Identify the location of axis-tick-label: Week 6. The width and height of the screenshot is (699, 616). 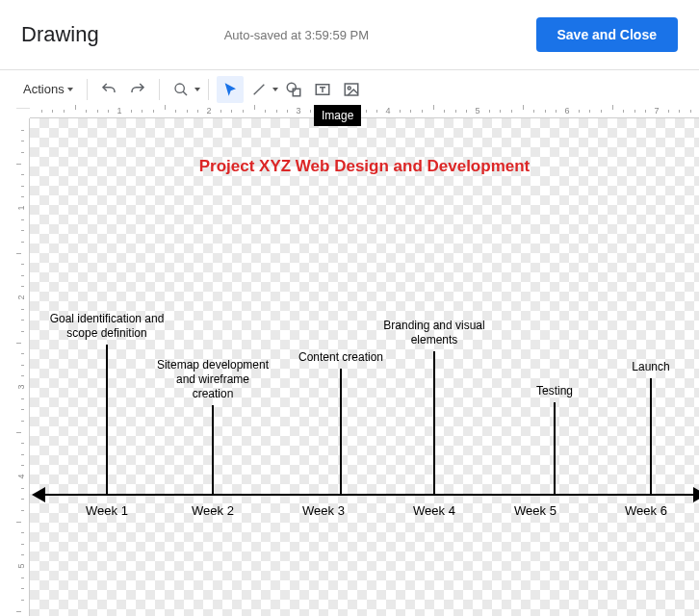
(646, 510).